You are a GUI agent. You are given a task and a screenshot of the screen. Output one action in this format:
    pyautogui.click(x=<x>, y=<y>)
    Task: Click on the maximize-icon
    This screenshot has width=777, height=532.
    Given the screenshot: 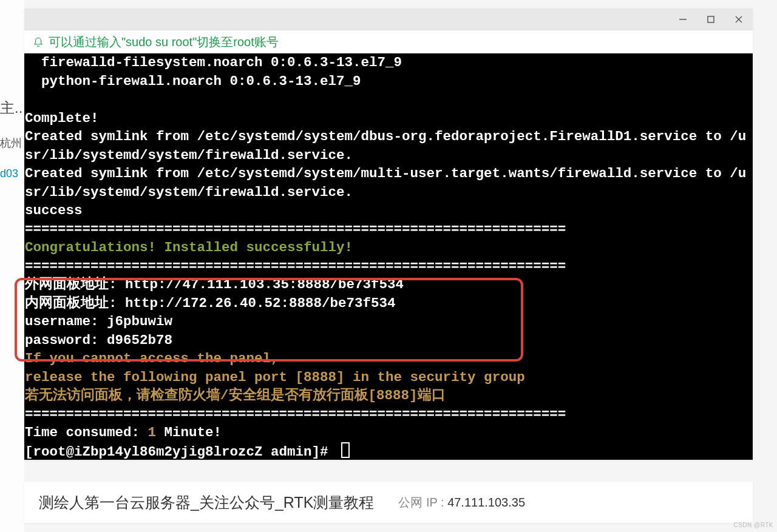 What is the action you would take?
    pyautogui.click(x=711, y=19)
    